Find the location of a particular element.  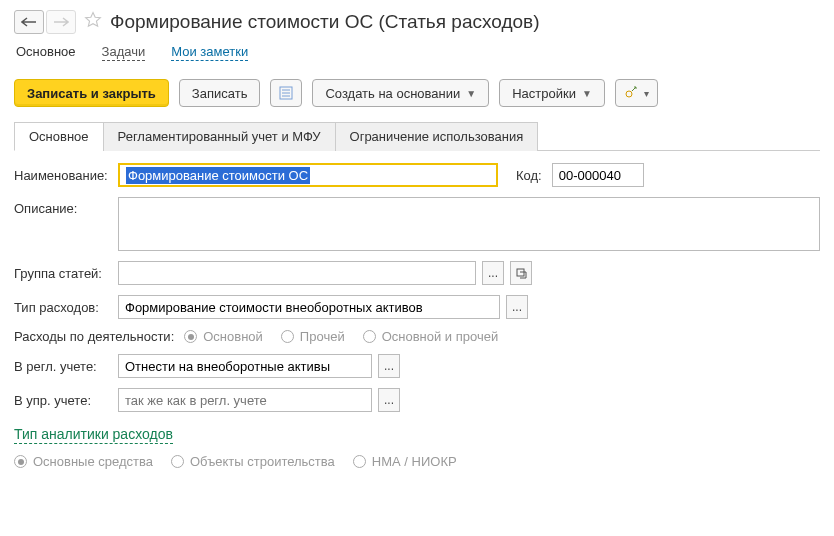

forward-button is located at coordinates (61, 22).